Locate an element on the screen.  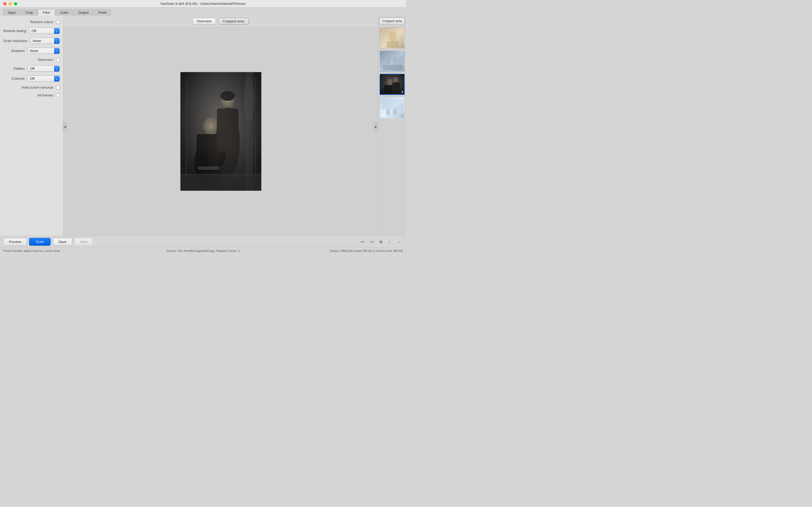
redo-button: ↪ is located at coordinates (371, 242).